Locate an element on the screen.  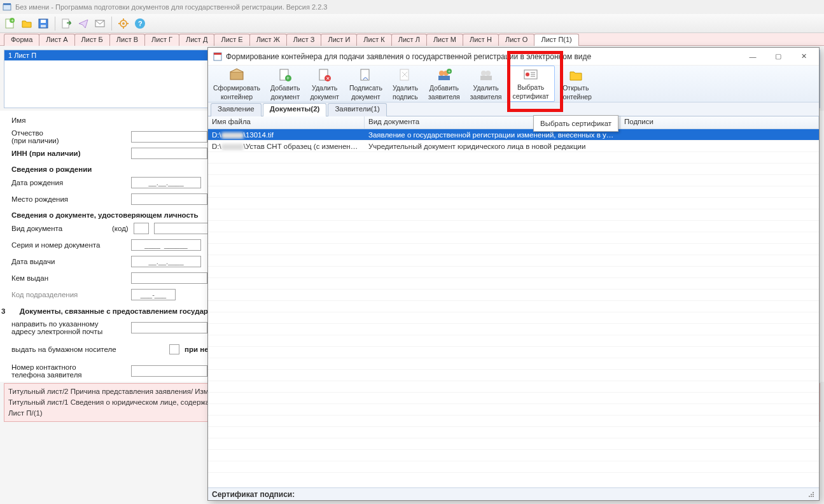
close-button: ✕ is located at coordinates (804, 57).